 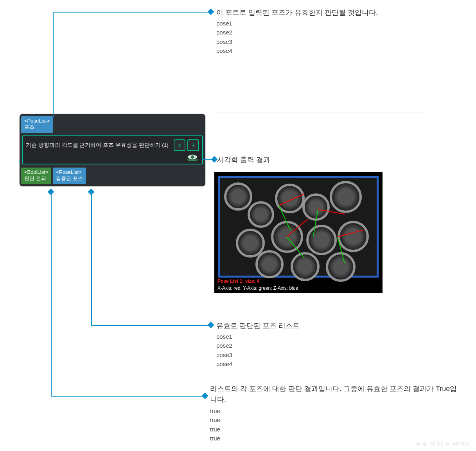 What do you see at coordinates (244, 160) in the screenshot?
I see `annotation-viz-label: 시각화 출력 결과` at bounding box center [244, 160].